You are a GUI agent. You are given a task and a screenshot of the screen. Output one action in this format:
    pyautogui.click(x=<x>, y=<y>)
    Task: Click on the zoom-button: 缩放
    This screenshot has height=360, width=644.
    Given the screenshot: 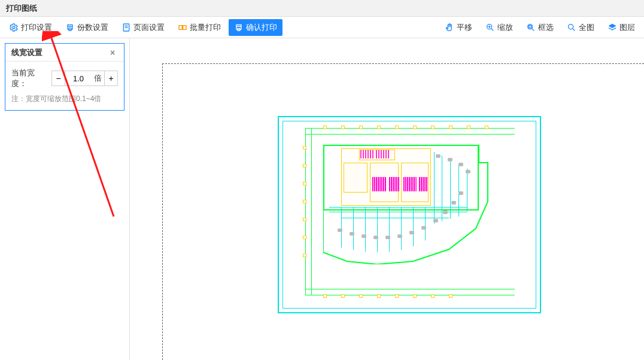 What is the action you would take?
    pyautogui.click(x=499, y=28)
    